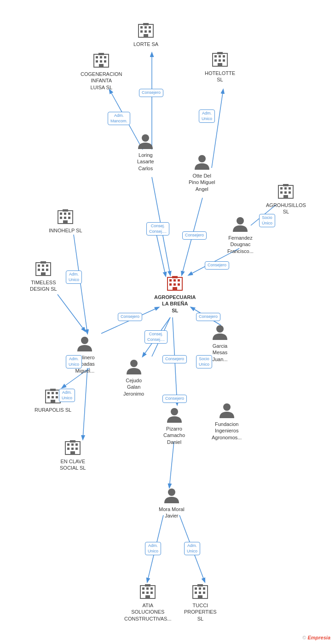 The image size is (335, 644). Describe the element at coordinates (145, 162) in the screenshot. I see `loring-label: LoringLasarteCarlos` at that location.